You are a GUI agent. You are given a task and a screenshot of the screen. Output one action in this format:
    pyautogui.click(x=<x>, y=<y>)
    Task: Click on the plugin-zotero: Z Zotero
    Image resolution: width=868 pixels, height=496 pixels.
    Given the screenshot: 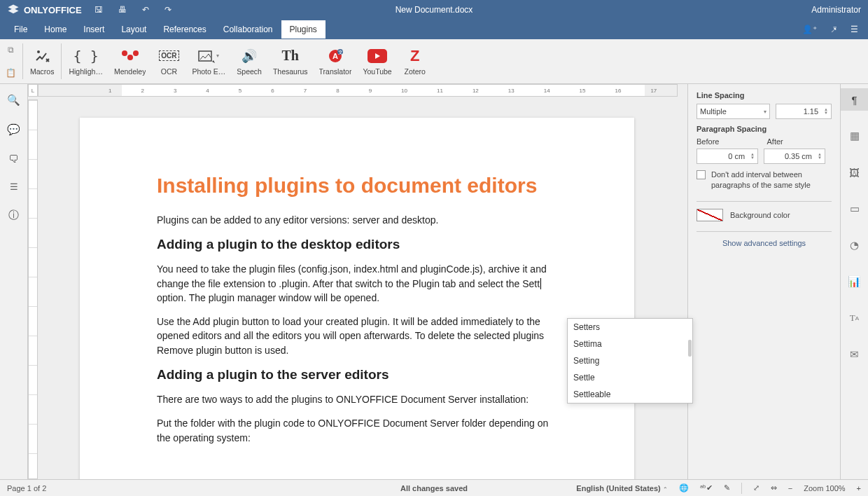 What is the action you would take?
    pyautogui.click(x=415, y=62)
    